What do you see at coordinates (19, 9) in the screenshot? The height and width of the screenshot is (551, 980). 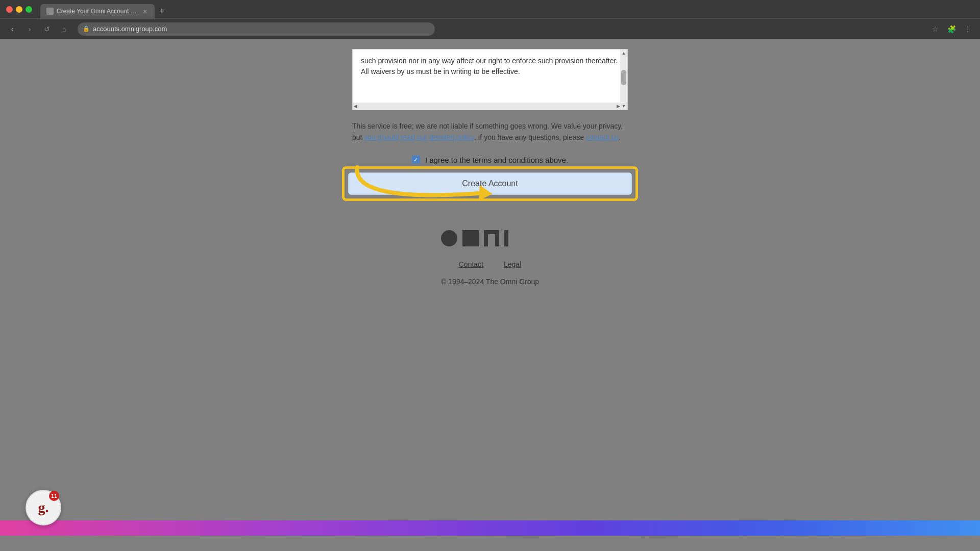 I see `minimize-button` at bounding box center [19, 9].